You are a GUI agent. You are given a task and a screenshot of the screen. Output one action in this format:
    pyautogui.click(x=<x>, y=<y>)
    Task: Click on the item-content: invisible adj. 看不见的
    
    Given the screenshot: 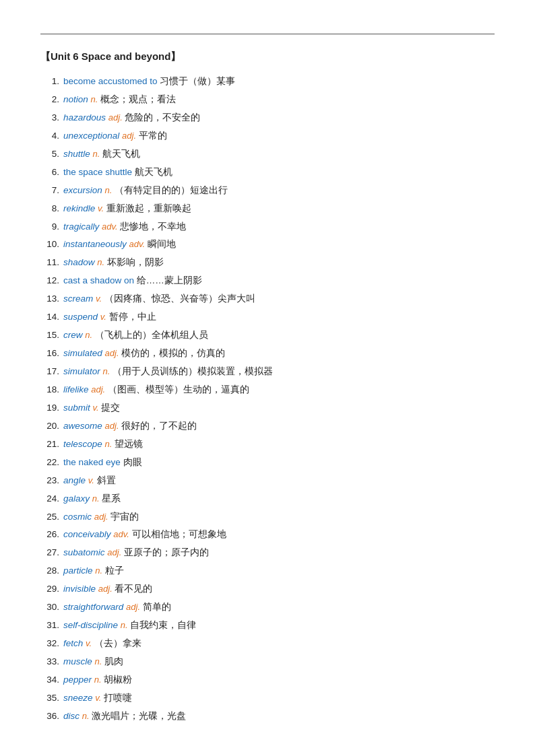 What is the action you would take?
    pyautogui.click(x=279, y=590)
    